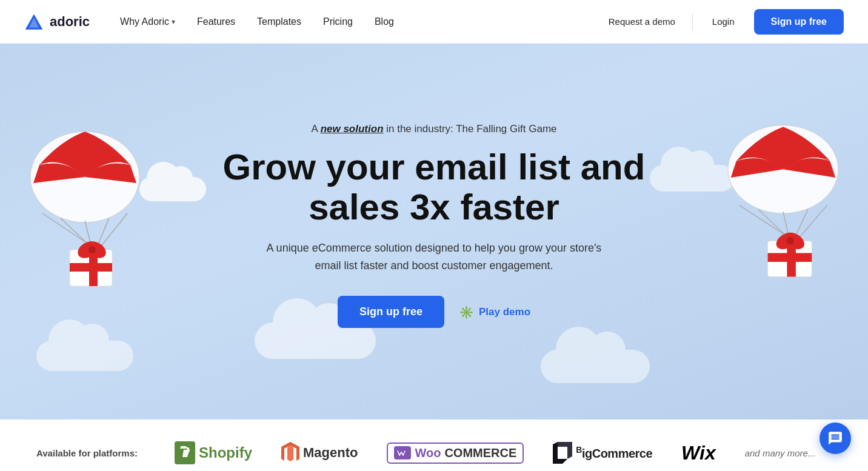 This screenshot has width=868, height=471. I want to click on chevron-down-icon: ▾, so click(173, 22).